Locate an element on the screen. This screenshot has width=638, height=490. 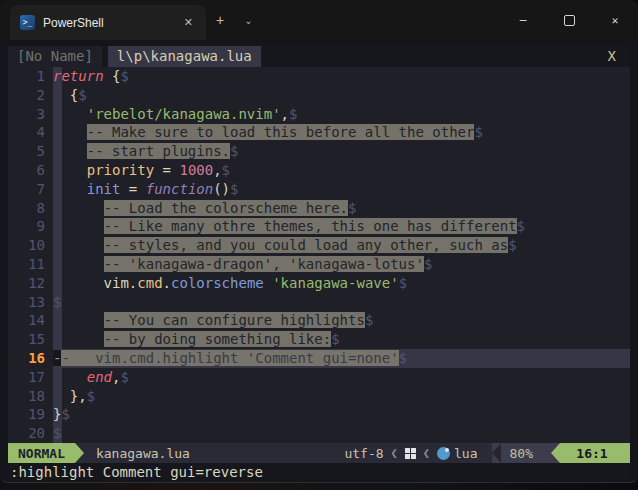
line-number: 5 is located at coordinates (30, 152).